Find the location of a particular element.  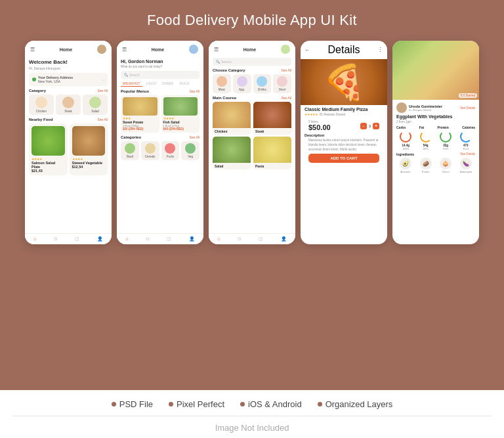

cat-label-meat: Meat is located at coordinates (222, 89).